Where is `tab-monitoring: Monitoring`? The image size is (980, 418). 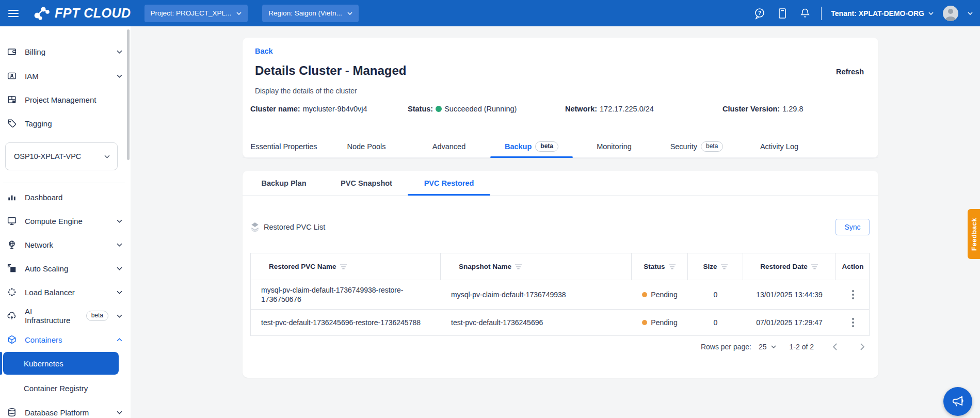 tab-monitoring: Monitoring is located at coordinates (614, 147).